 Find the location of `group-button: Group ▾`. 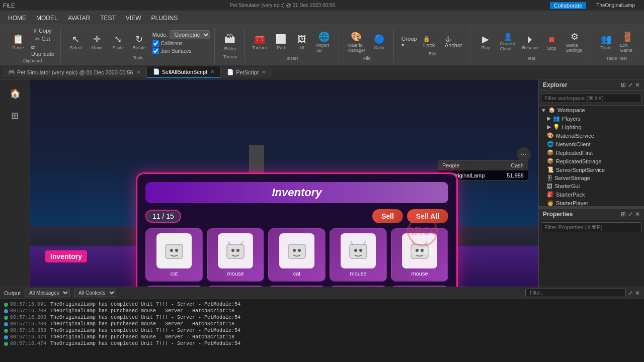

group-button: Group ▾ is located at coordinates (409, 42).